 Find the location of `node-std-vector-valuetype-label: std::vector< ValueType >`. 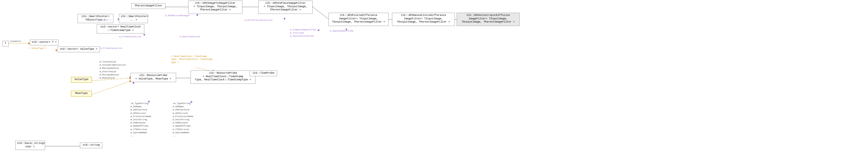

node-std-vector-valuetype-label: std::vector< ValueType > is located at coordinates (79, 49).